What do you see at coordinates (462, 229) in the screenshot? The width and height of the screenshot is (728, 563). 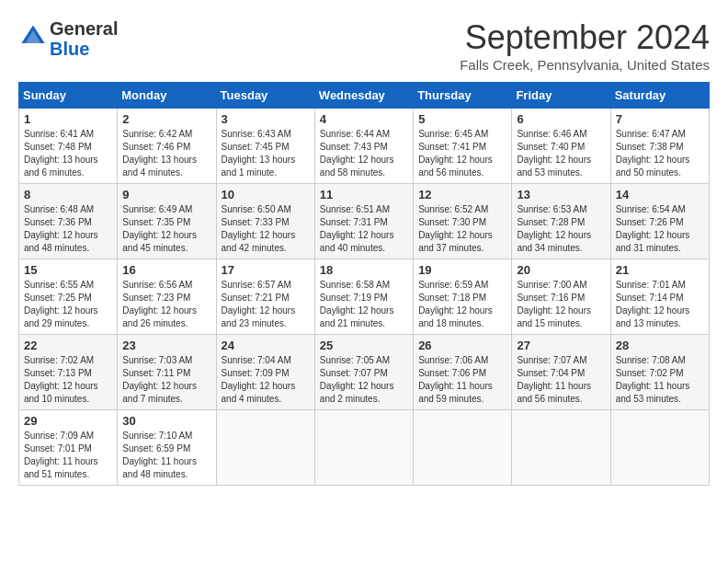 I see `day-info: Sunrise: 6:52 AM Sunset: 7:30 PM Dayligh…` at bounding box center [462, 229].